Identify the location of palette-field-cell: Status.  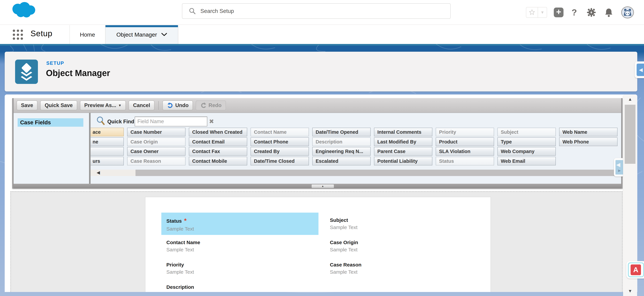
(465, 161).